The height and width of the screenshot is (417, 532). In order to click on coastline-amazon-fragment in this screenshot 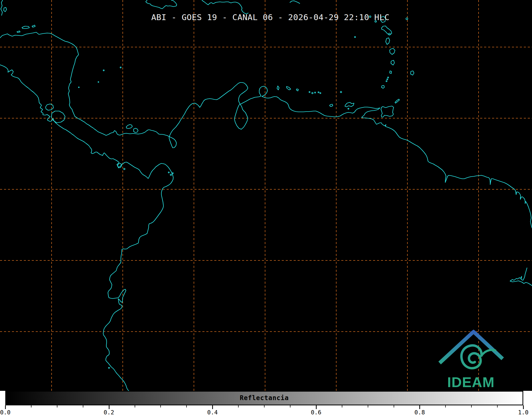, I will do `click(521, 277)`.